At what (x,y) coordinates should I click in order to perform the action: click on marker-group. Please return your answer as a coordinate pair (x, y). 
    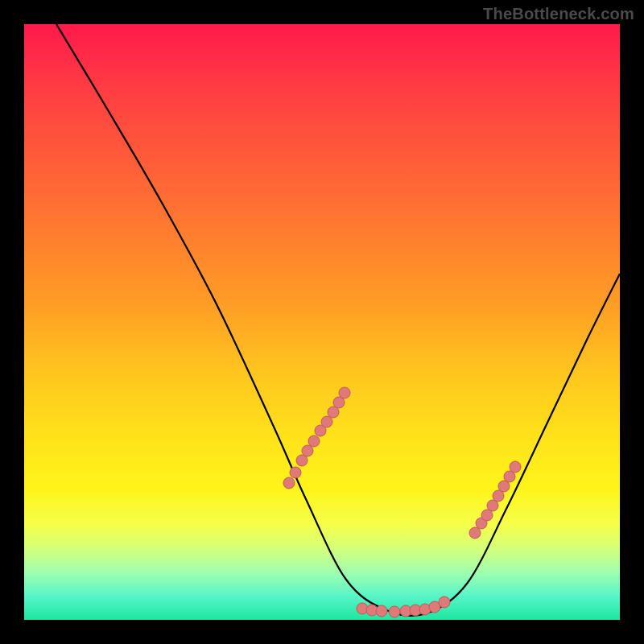
    Looking at the image, I should click on (402, 502).